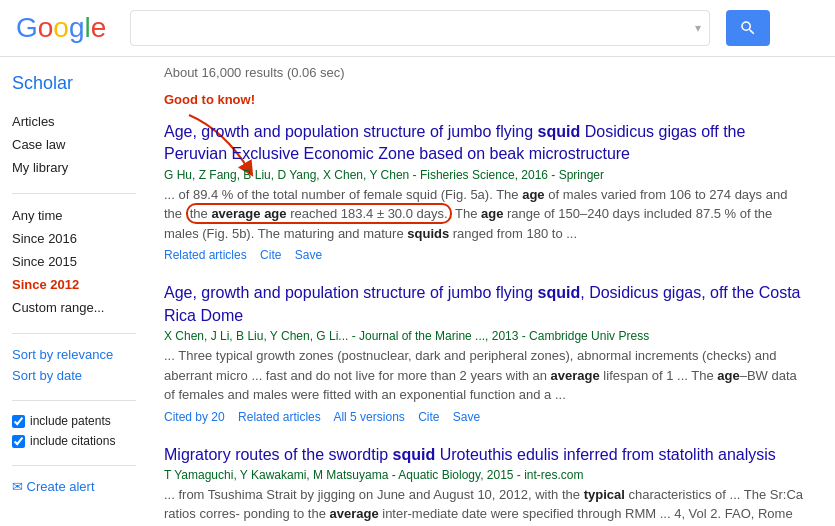 Image resolution: width=835 pixels, height=526 pixels. I want to click on result-2-cited-by: Cited by 20, so click(194, 417).